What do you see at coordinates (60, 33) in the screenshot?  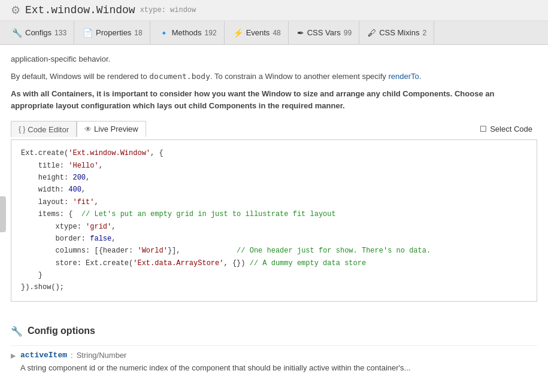 I see `configs-count: 133` at bounding box center [60, 33].